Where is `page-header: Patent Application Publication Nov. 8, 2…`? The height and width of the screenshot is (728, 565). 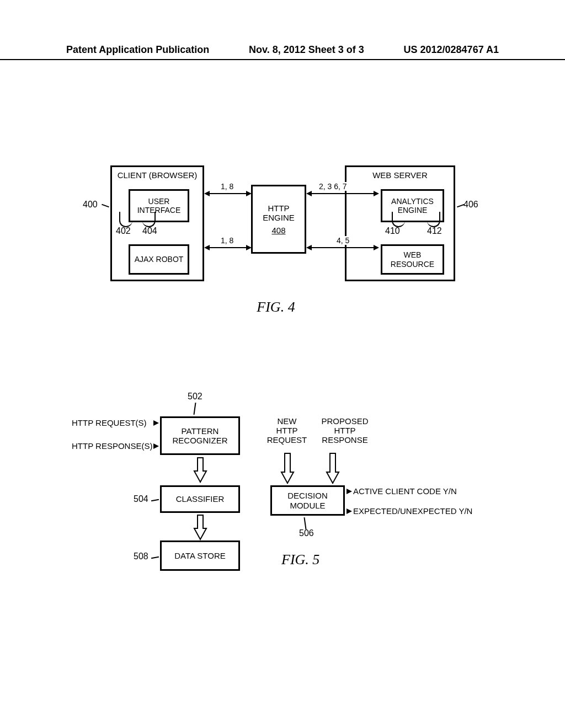
page-header: Patent Application Publication Nov. 8, 2… is located at coordinates (282, 52).